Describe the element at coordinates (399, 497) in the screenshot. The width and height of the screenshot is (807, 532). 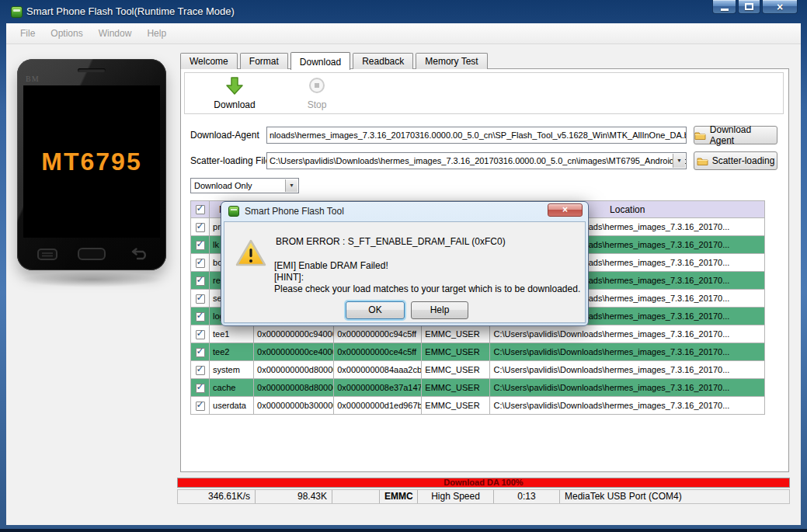
I see `status-storage-type: EMMC` at that location.